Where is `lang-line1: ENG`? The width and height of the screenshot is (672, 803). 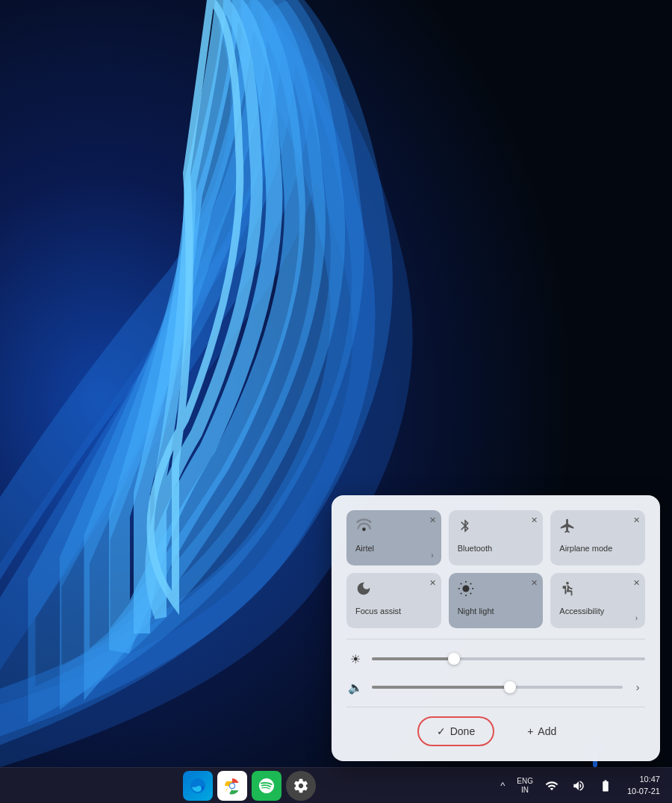
lang-line1: ENG is located at coordinates (525, 781).